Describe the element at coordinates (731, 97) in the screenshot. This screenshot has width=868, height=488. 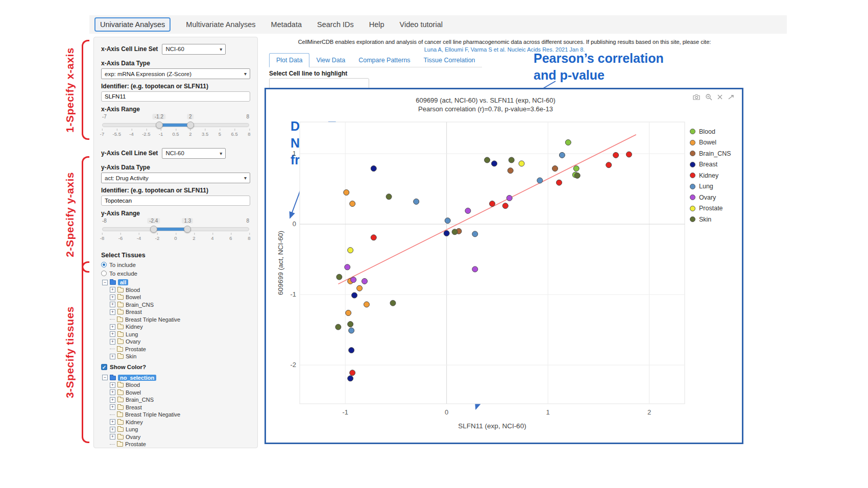
I see `reset-axes-icon` at that location.